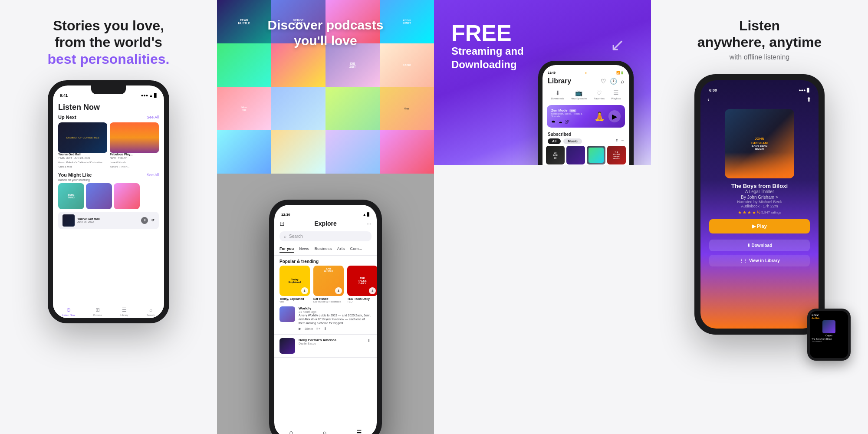 This screenshot has width=868, height=434. Describe the element at coordinates (622, 141) in the screenshot. I see `more-options-icon: ···` at that location.